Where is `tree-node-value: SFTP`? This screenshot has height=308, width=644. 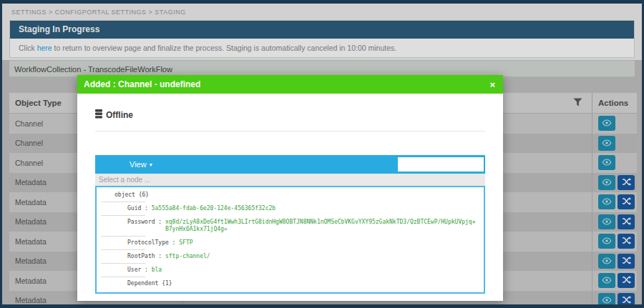
tree-node-value: SFTP is located at coordinates (186, 243).